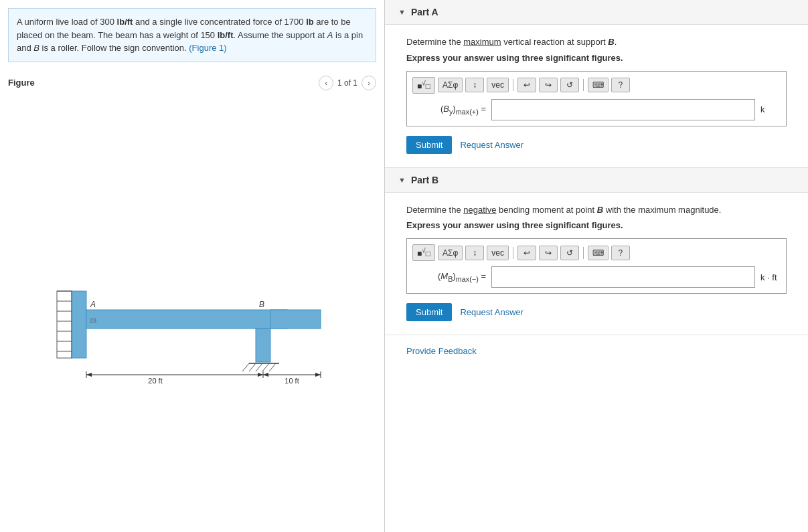  Describe the element at coordinates (442, 351) in the screenshot. I see `provide-feedback-link: Provide Feedback` at that location.